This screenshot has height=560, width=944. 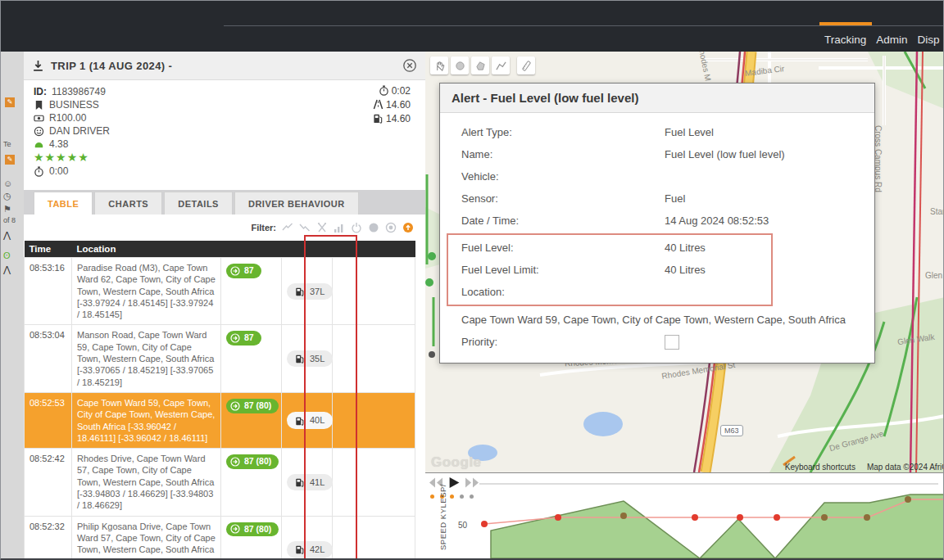 I want to click on map-attribution: Keyboard shortcuts Map data ©2024 AfriGI…, so click(x=865, y=467).